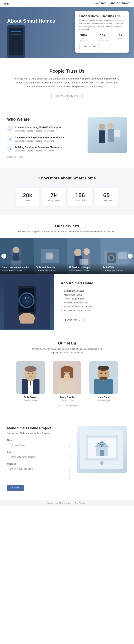 Image resolution: width=134 pixels, height=644 pixels. What do you see at coordinates (84, 38) in the screenshot?
I see `hero-stat-clients: 300+ HAPPY CLIENTS` at bounding box center [84, 38].